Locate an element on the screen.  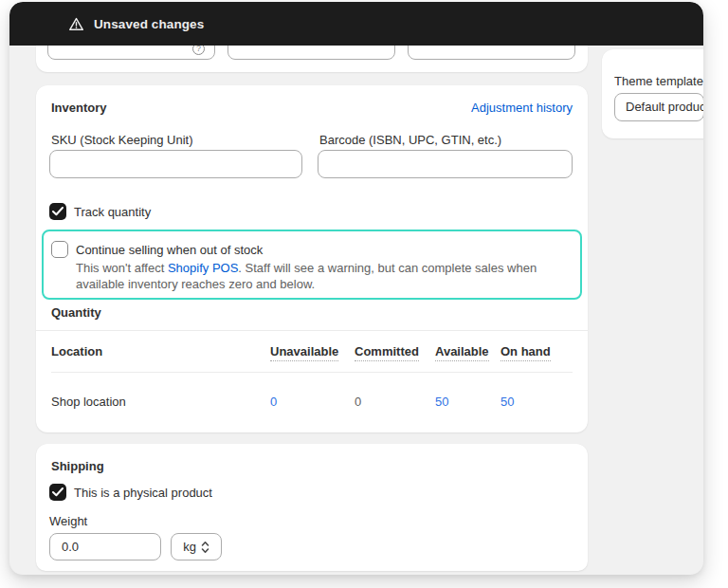
continue-selling-label: Continue selling when out of stock is located at coordinates (169, 250).